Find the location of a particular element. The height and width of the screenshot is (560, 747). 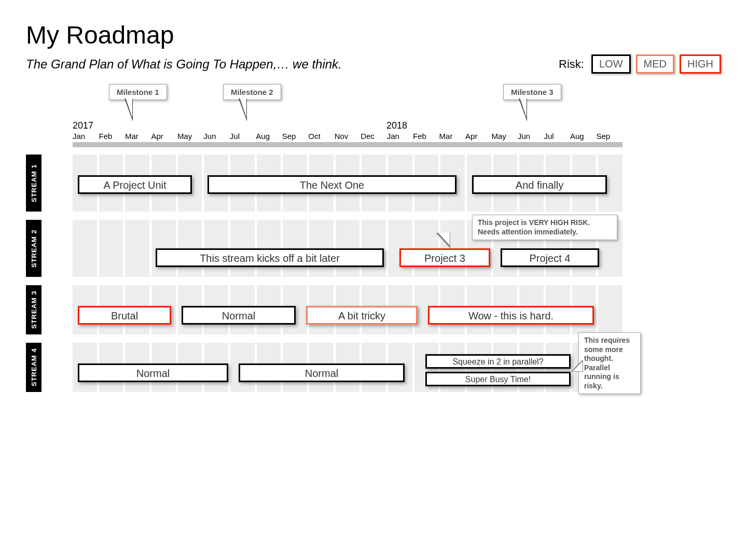

month-row: Jan Feb Mar Apr May Jun Jul Aug Sep Oct … is located at coordinates (348, 136).